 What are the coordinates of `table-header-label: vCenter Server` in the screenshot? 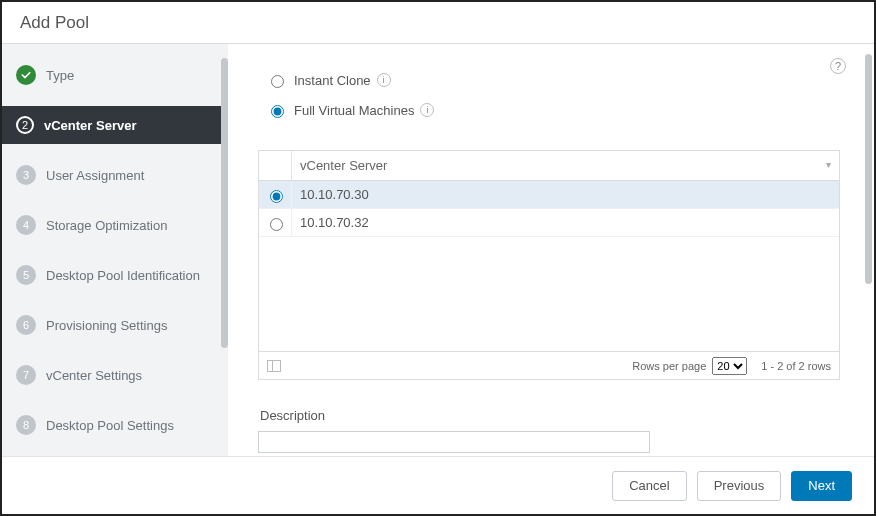 It's located at (344, 166).